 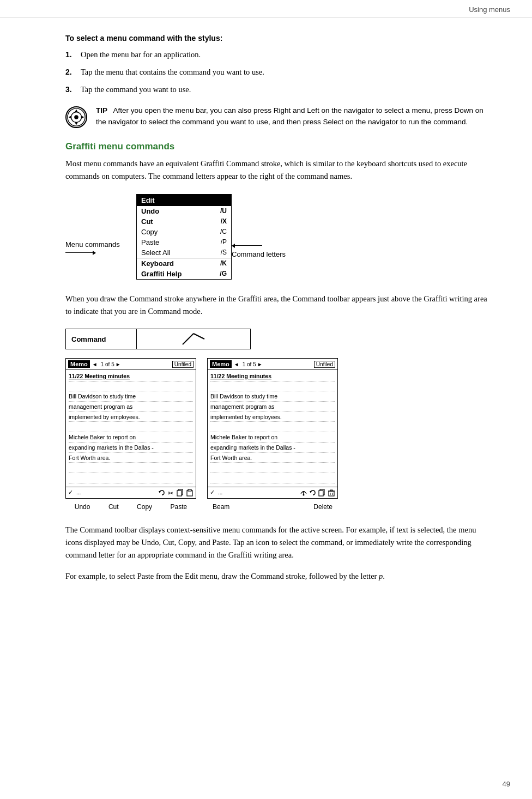 I want to click on label-delete: Delete, so click(x=323, y=507).